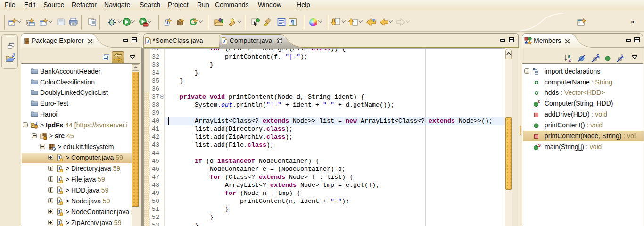  I want to click on svg-text: z, so click(570, 60).